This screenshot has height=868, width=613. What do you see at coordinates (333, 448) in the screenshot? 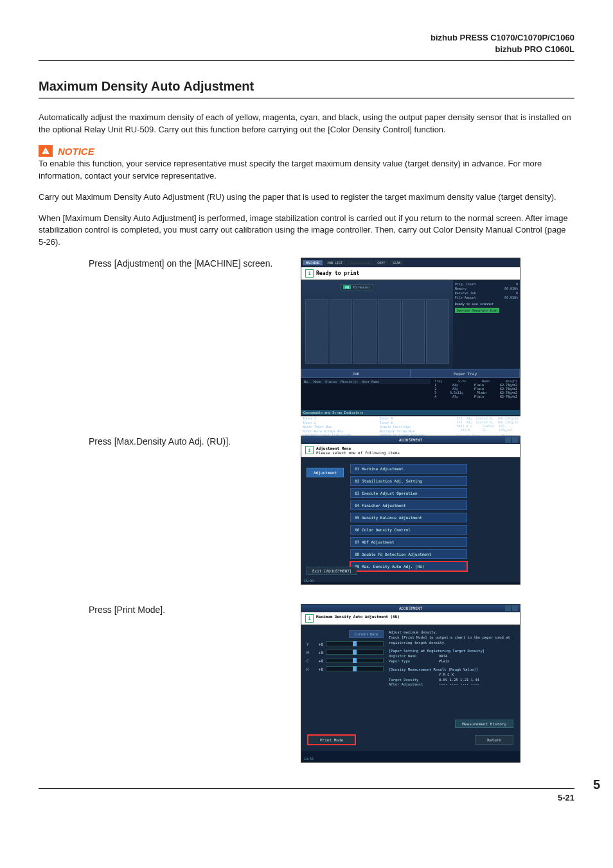
I see `adj-info1: Adjustment Menu` at bounding box center [333, 448].